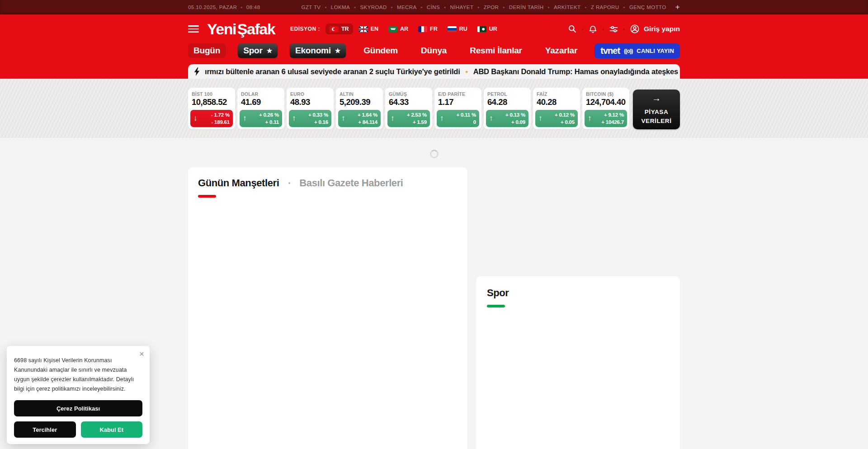 This screenshot has height=449, width=868. I want to click on market-change-percent: + 1.64 %, so click(368, 115).